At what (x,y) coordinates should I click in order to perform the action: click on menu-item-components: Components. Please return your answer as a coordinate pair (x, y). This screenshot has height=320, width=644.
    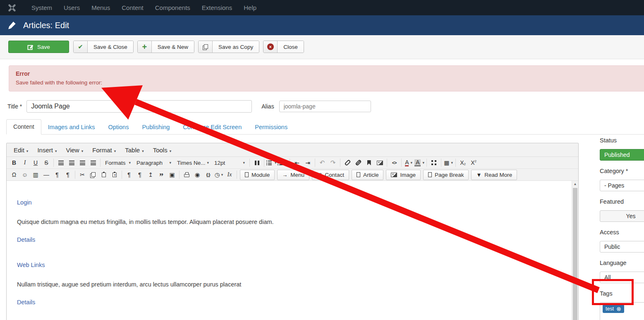
    Looking at the image, I should click on (173, 7).